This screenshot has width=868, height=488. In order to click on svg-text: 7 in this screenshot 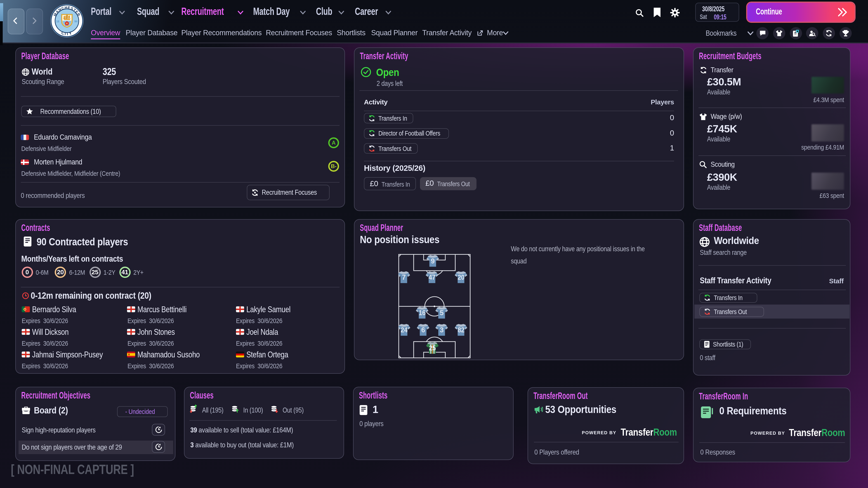, I will do `click(404, 278)`.